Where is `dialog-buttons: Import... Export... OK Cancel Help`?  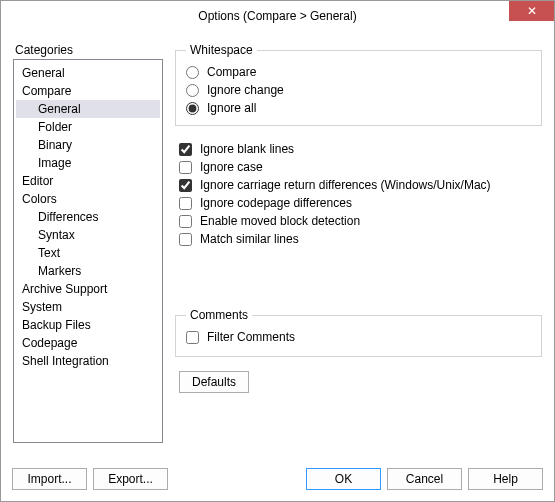 dialog-buttons: Import... Export... OK Cancel Help is located at coordinates (278, 479).